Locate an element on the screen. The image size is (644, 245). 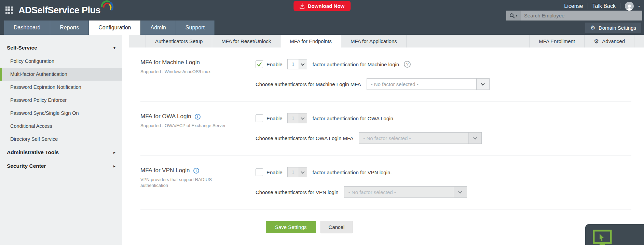
logo-swoosh-icon is located at coordinates (107, 8).